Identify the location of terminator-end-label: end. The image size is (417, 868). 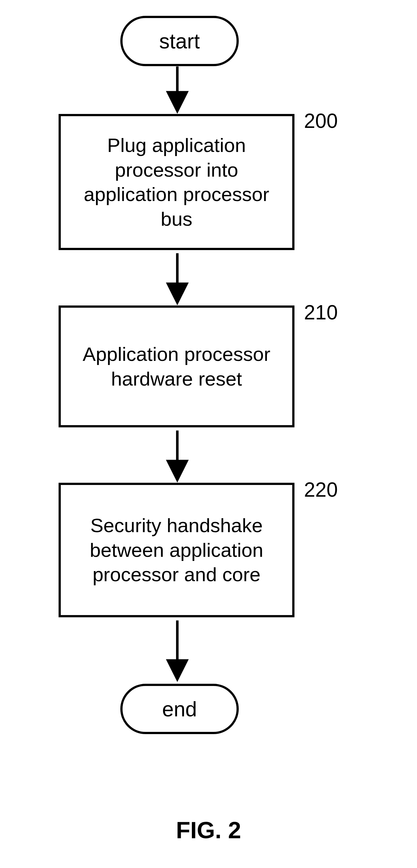
(179, 709).